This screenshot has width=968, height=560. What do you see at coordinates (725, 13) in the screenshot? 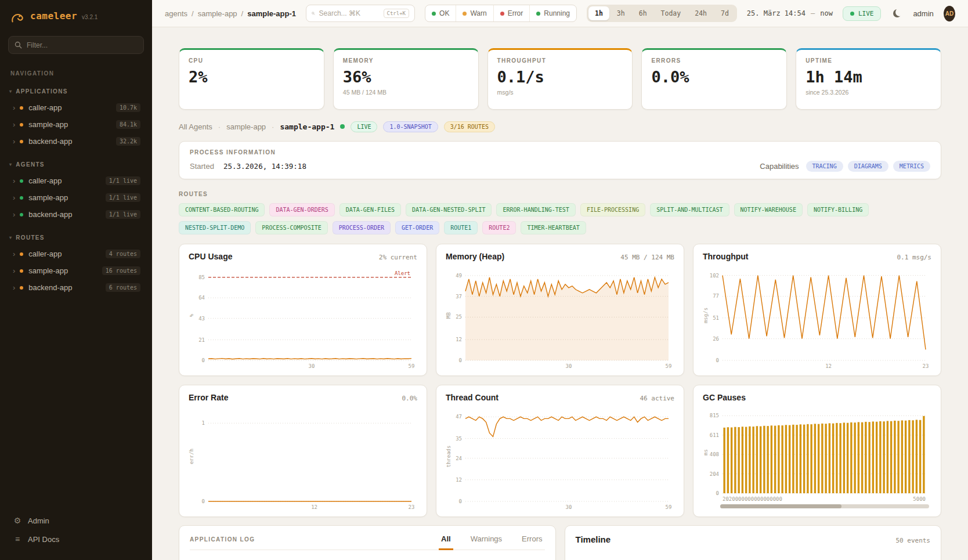
I see `time-range-7d: 7d` at bounding box center [725, 13].